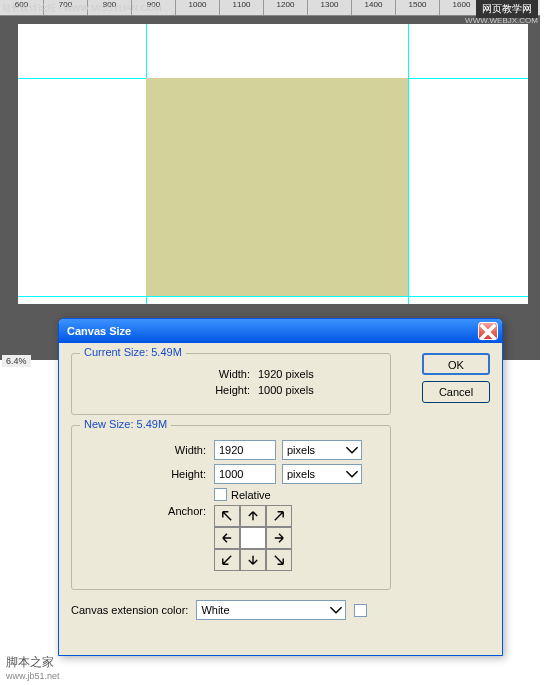  I want to click on width-unit-select: pixels, so click(322, 450).